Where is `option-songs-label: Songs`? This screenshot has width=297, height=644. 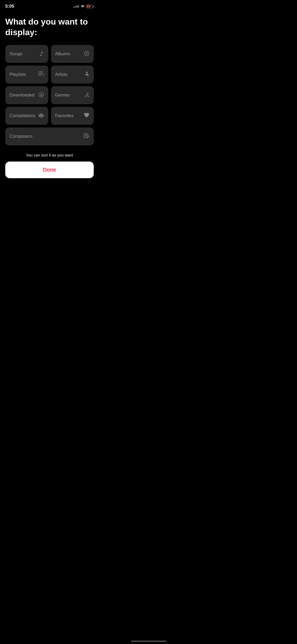 option-songs-label: Songs is located at coordinates (16, 54).